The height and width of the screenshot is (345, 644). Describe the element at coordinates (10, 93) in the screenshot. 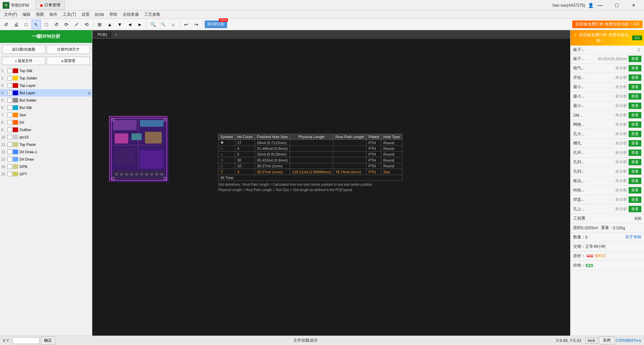

I see `layer-check: ✓` at that location.